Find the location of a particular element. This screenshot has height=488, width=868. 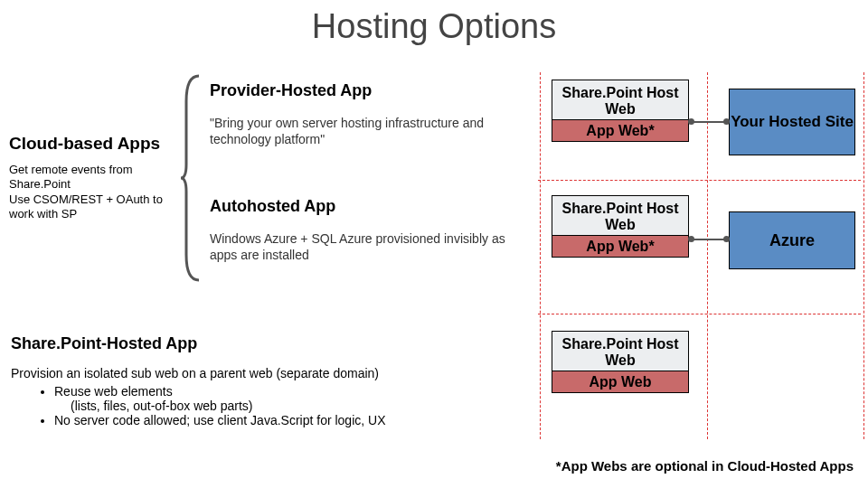

sp-hosted-intro: Provision an isolated sub web on a paren… is located at coordinates (269, 373).